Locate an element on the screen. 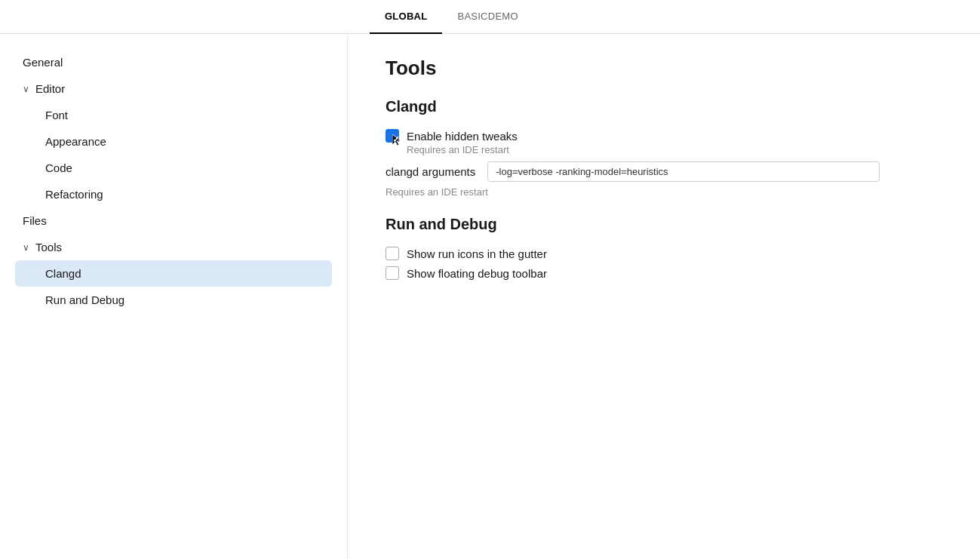 The width and height of the screenshot is (980, 559). section-title-clangd: Clangd is located at coordinates (664, 107).